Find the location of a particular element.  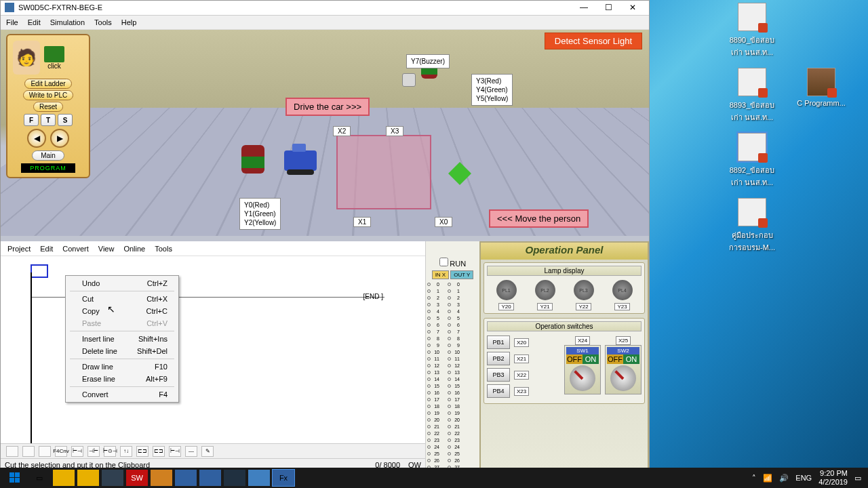

close-button: ✕ is located at coordinates (633, 7).